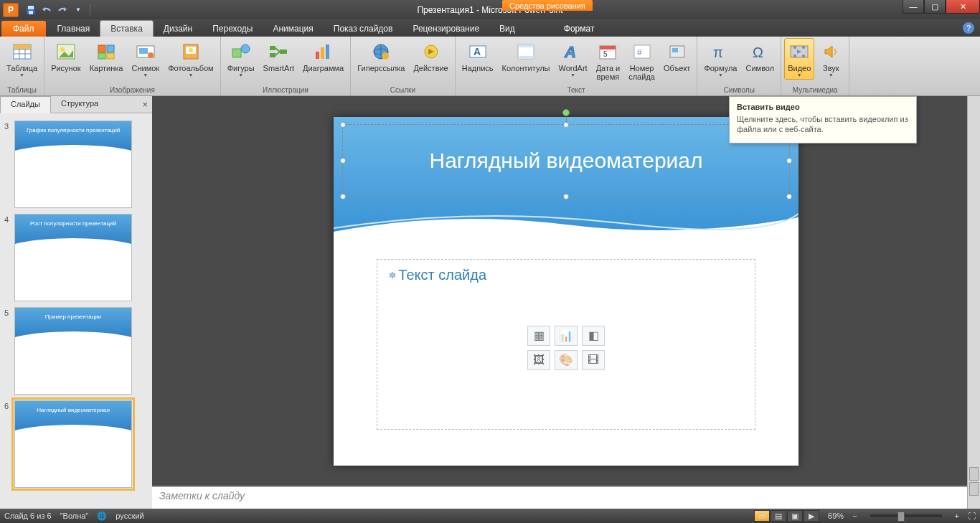 This screenshot has height=523, width=980. What do you see at coordinates (241, 59) in the screenshot?
I see `shapes-button: Фигуры▼` at bounding box center [241, 59].